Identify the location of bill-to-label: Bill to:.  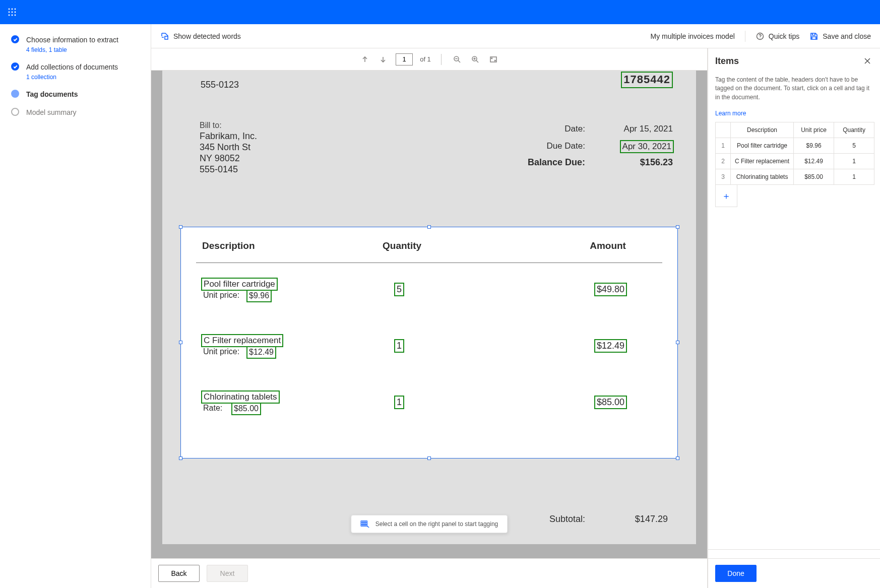
(211, 125).